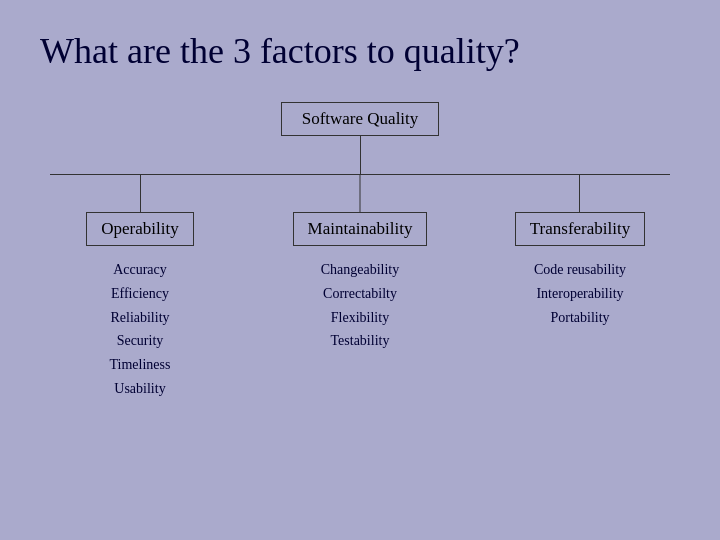 The image size is (720, 540). What do you see at coordinates (580, 270) in the screenshot?
I see `list-item: Code reusability` at bounding box center [580, 270].